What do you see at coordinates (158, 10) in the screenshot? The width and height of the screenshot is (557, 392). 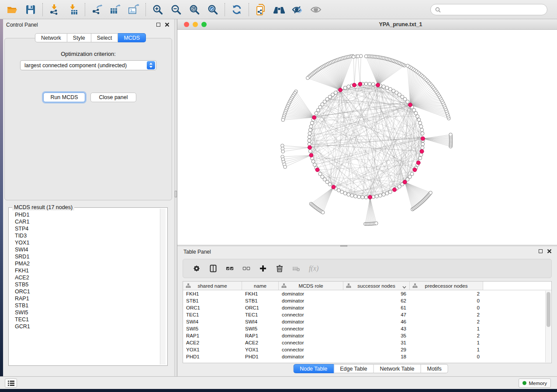 I see `zoom-in-button` at bounding box center [158, 10].